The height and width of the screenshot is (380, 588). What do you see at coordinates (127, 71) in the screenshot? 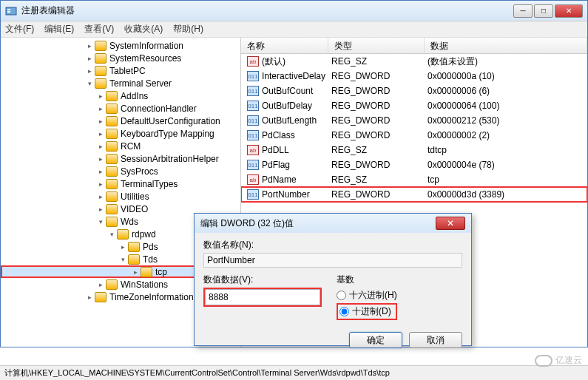
I see `tree-item-label: TabletPC` at bounding box center [127, 71].